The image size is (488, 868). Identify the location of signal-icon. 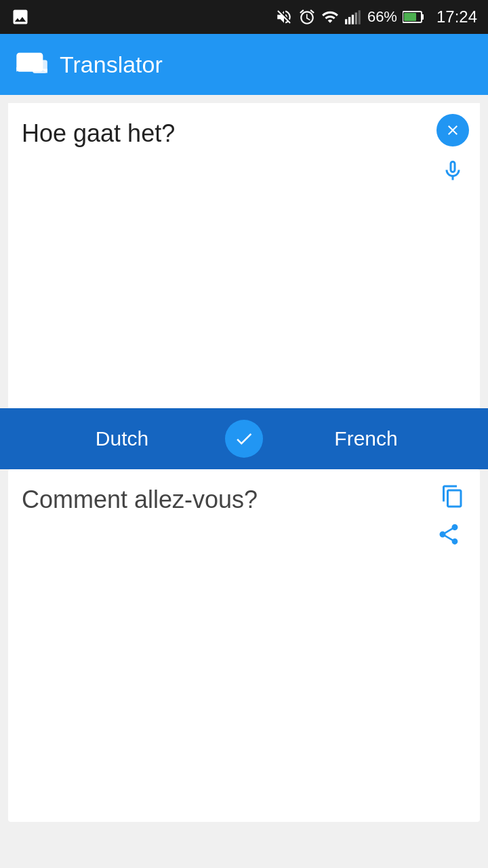
(353, 17).